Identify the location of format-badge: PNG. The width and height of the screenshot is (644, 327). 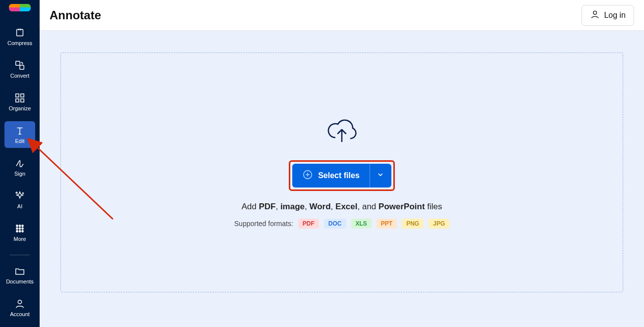
(413, 224).